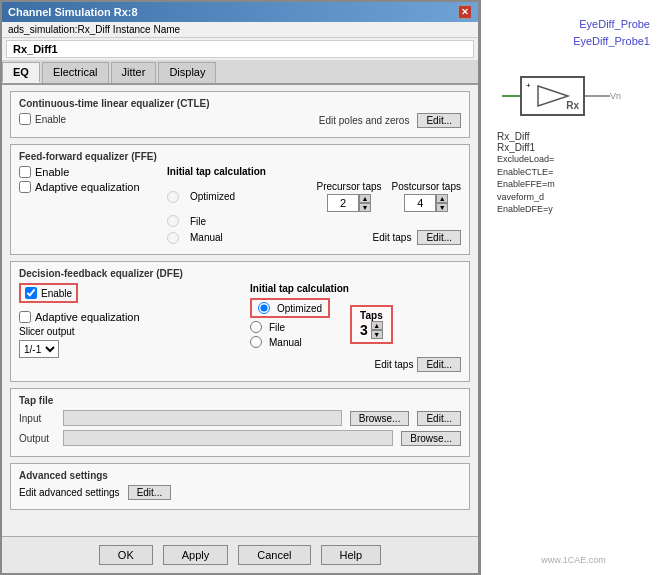 The height and width of the screenshot is (575, 666). Describe the element at coordinates (442, 203) in the screenshot. I see `postcursor-spinner: ▲ ▼` at that location.